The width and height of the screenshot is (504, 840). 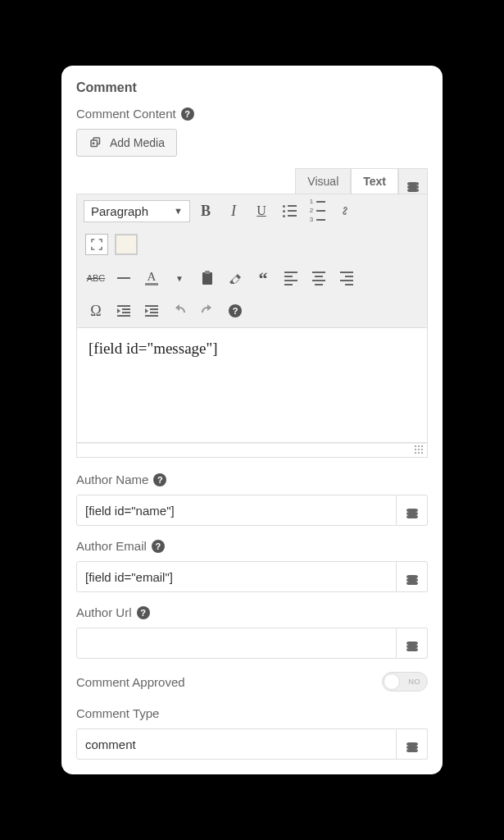 What do you see at coordinates (120, 212) in the screenshot?
I see `format-dropdown-label: Paragraph` at bounding box center [120, 212].